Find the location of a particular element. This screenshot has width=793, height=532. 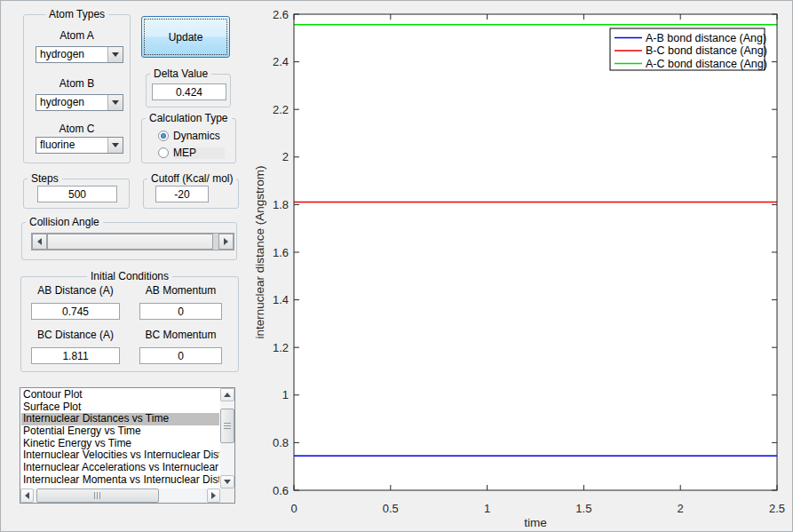

list-item: Internuclear Velocities vs Internuclear … is located at coordinates (121, 456).